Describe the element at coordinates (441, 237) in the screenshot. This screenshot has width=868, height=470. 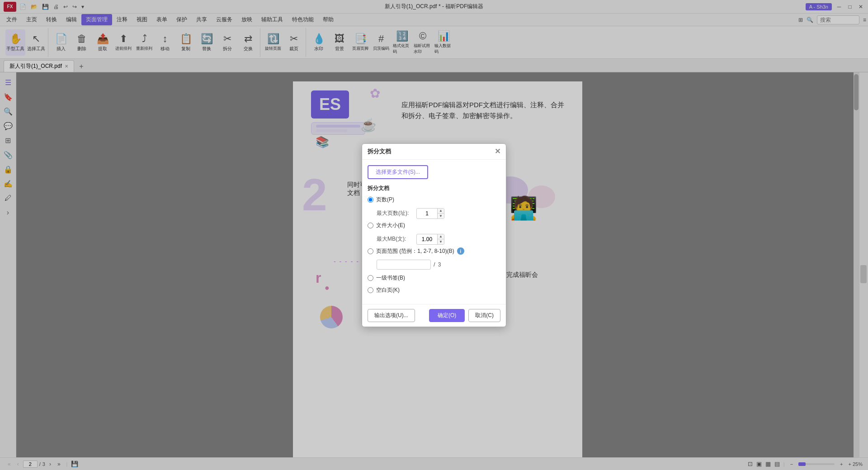
I see `max-mb-up-button: ▲` at that location.